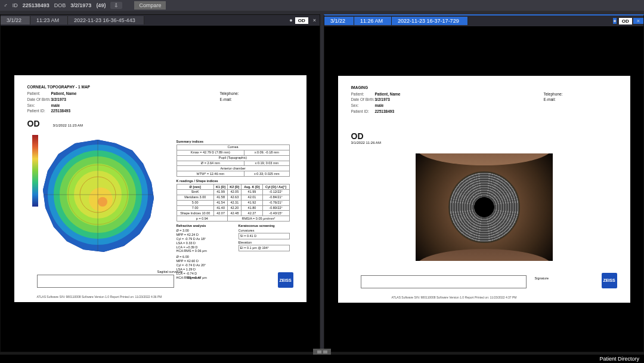 This screenshot has width=644, height=363. I want to click on patient-id: 225138493, so click(36, 5).